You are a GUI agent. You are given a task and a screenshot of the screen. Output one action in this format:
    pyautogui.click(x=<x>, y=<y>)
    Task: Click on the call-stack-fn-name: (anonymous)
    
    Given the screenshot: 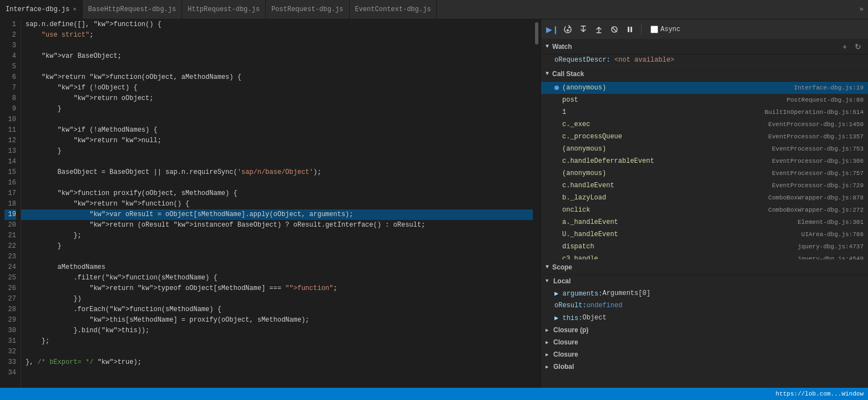 What is the action you would take?
    pyautogui.click(x=678, y=88)
    